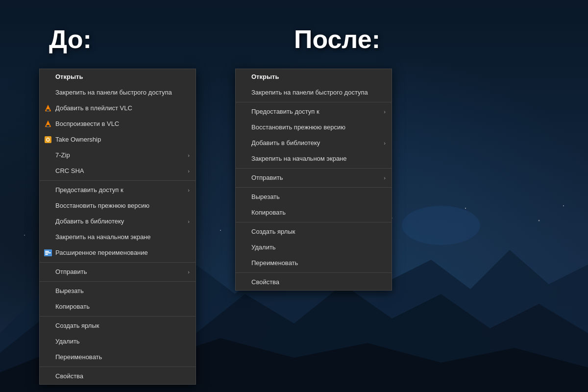  Describe the element at coordinates (48, 140) in the screenshot. I see `svg-text: O` at that location.